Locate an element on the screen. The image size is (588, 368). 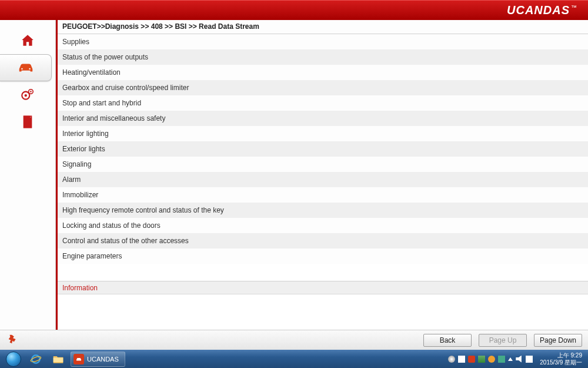
page-down-button: Page Down is located at coordinates (558, 340).